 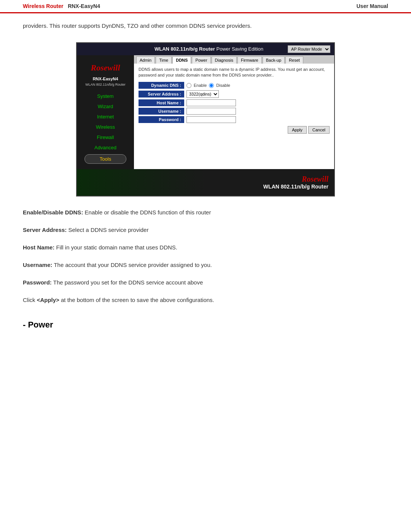 What do you see at coordinates (206, 230) in the screenshot?
I see `desc-server-address: Server Address: Select a DDNS service pr…` at bounding box center [206, 230].